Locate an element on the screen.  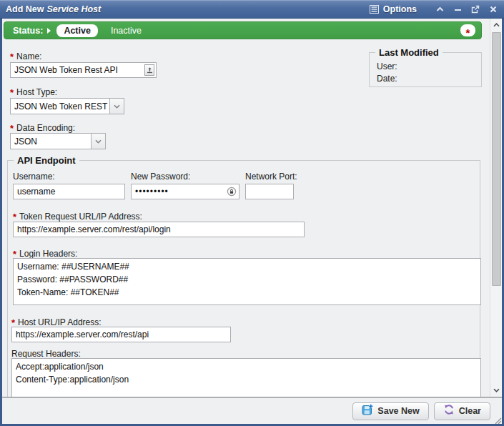
options-menu-icon is located at coordinates (375, 9).